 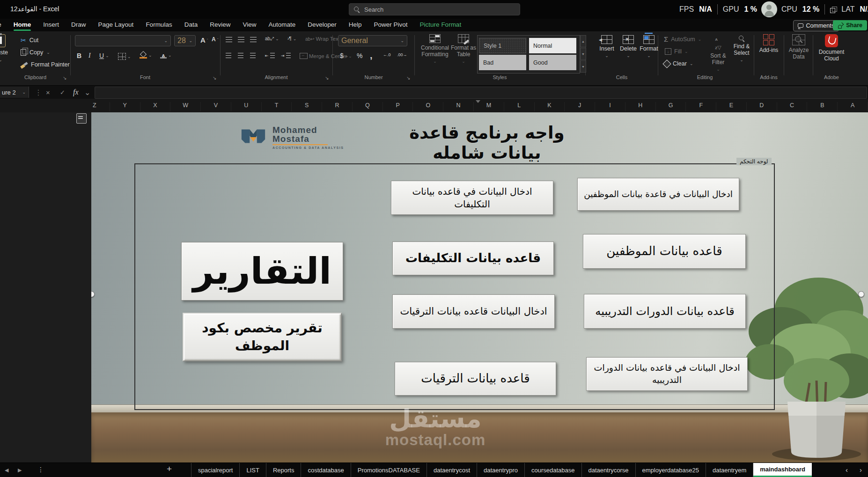 What do you see at coordinates (95, 107) in the screenshot?
I see `column-header-Z: Z` at bounding box center [95, 107].